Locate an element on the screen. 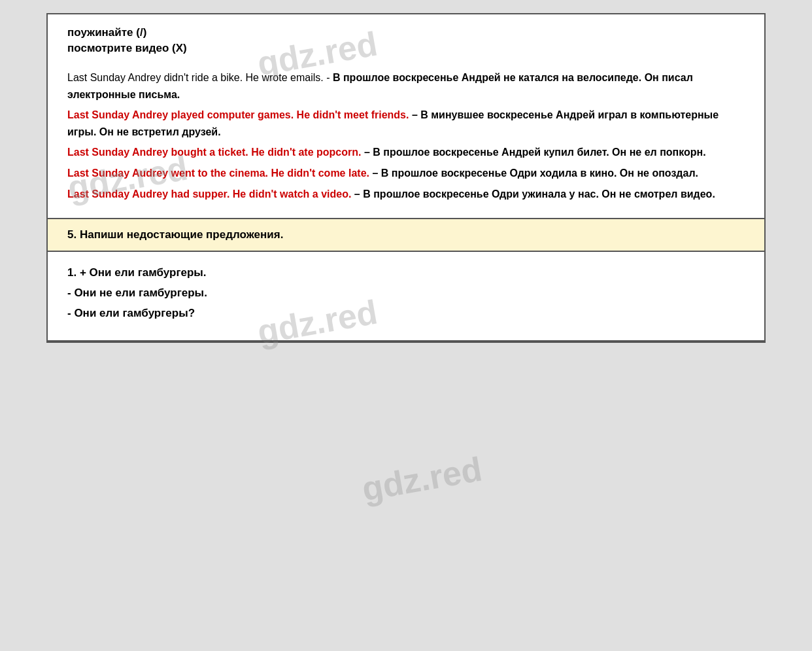 The height and width of the screenshot is (651, 812). para1-normal: Last Sunday Andrey didn't ride a bike. H… is located at coordinates (200, 77).